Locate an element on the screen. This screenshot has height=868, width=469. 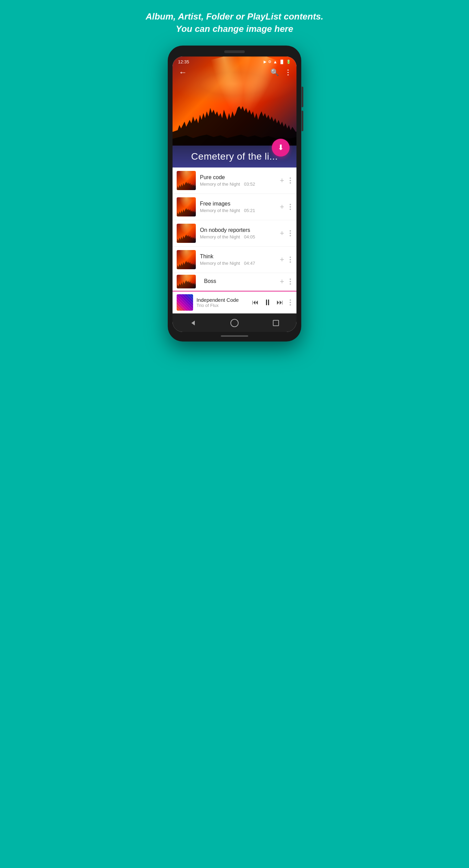
download-fab: ⬇ is located at coordinates (281, 148).